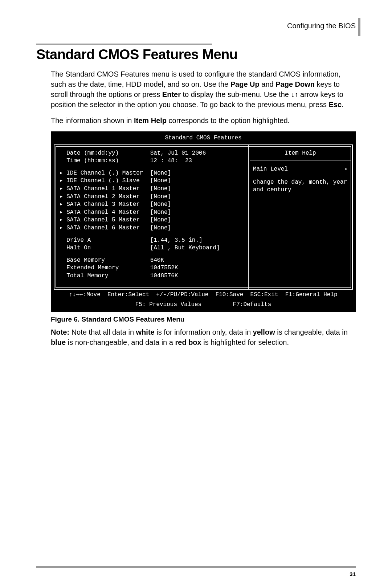 Image resolution: width=392 pixels, height=588 pixels. I want to click on bios-help-pane: Item Help Main Level Change the day, mon…, so click(300, 217).